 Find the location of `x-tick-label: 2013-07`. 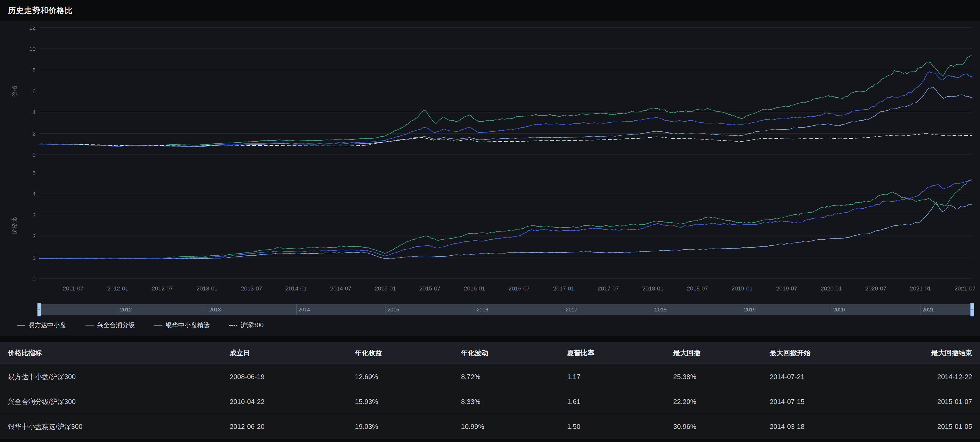

x-tick-label: 2013-07 is located at coordinates (252, 289).